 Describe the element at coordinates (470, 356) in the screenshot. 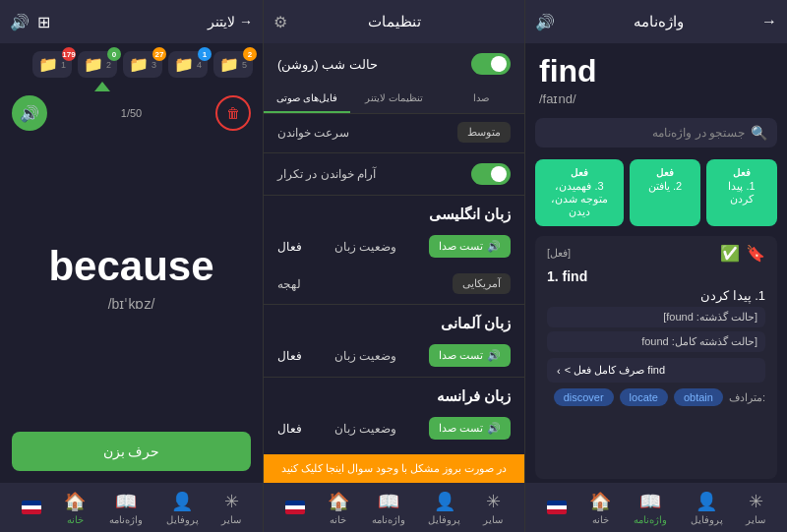

I see `german-test-sound-btn: 🔊 تست صدا` at that location.